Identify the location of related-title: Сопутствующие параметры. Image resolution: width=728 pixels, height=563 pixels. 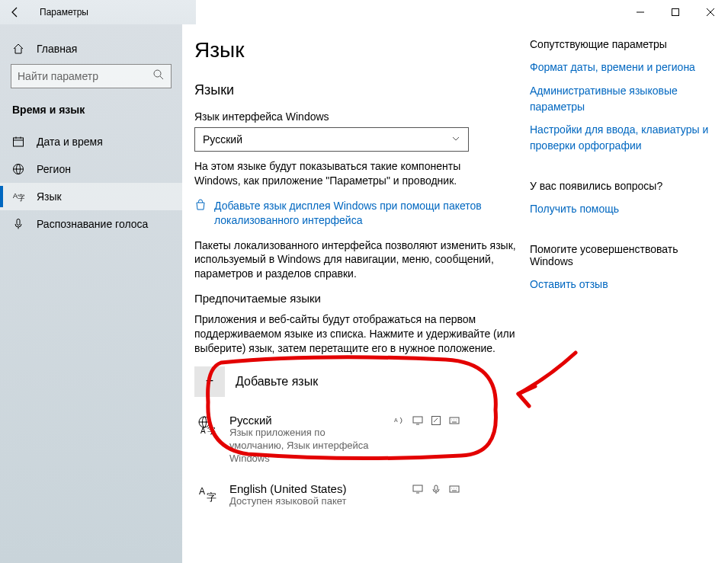
(621, 44).